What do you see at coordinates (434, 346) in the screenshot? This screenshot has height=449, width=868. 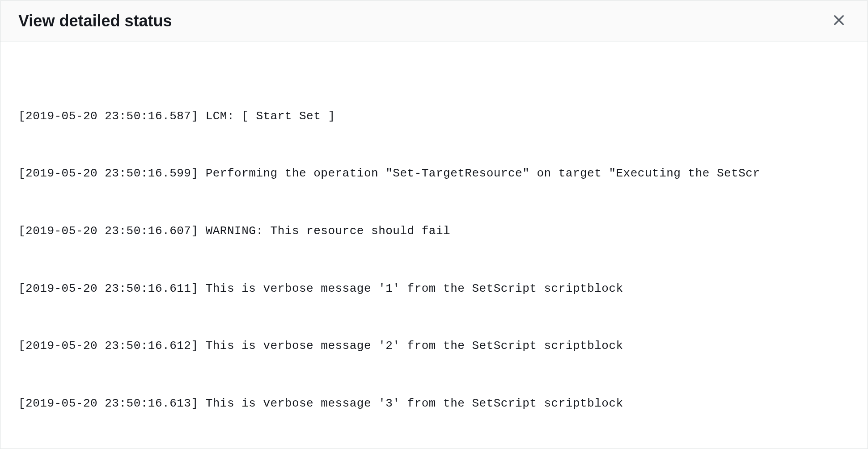 I see `log-line: [2019-05-20 23:50:16.612] This is verbos…` at bounding box center [434, 346].